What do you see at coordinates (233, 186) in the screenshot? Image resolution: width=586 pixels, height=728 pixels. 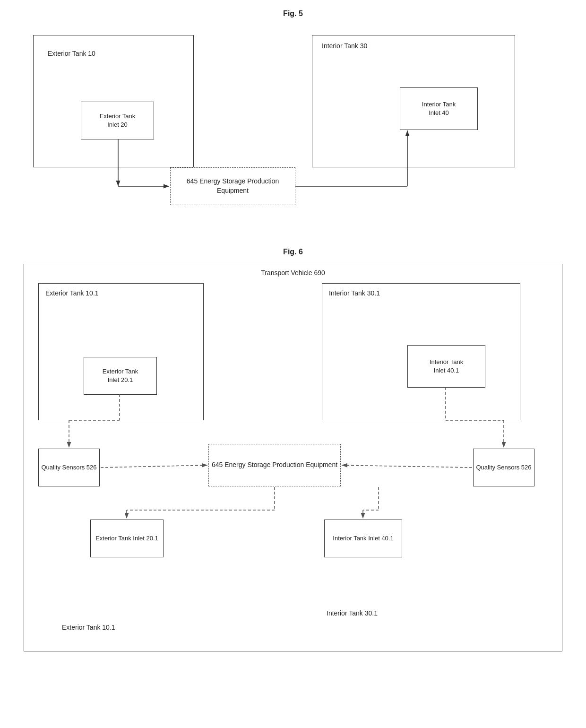 I see `energy-645-label: 645 Energy Storage Production Equipment` at bounding box center [233, 186].